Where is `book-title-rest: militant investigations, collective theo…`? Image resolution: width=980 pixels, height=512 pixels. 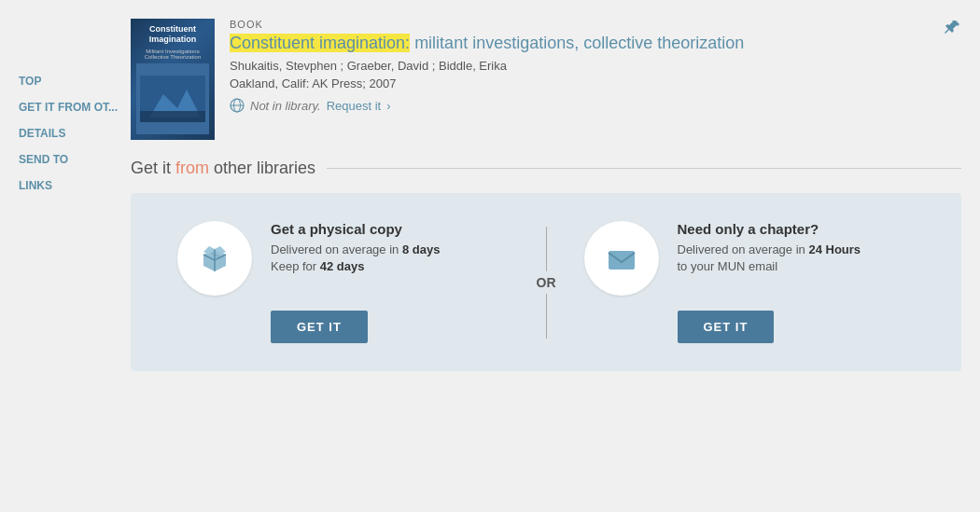
book-title-rest: militant investigations, collective theo… is located at coordinates (577, 43).